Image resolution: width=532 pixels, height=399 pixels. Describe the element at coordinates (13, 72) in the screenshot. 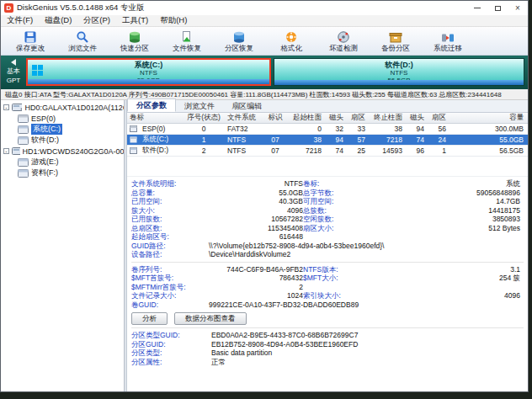

I see `disk-map-nav: 基本 GPT` at that location.